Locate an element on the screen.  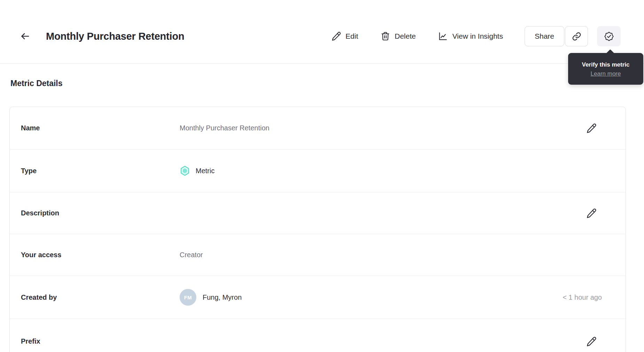
row-your-access: Your access Creator is located at coordinates (317, 255).